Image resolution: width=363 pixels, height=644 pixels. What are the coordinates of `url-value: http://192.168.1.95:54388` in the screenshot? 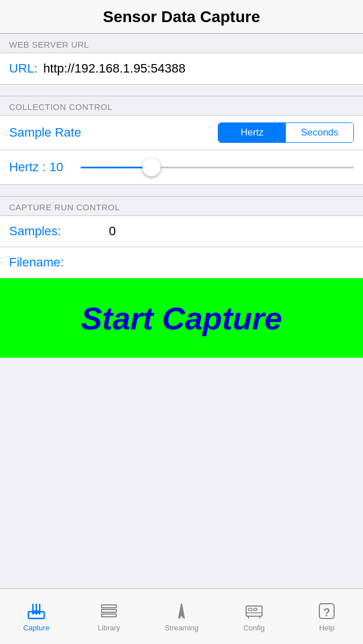 It's located at (115, 69).